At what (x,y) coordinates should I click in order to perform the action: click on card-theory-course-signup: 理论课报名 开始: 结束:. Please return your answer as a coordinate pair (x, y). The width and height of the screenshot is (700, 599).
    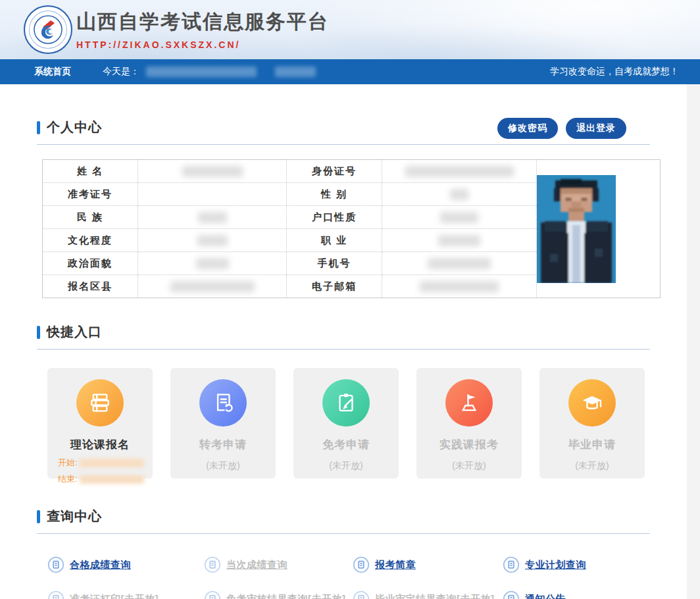
    Looking at the image, I should click on (100, 423).